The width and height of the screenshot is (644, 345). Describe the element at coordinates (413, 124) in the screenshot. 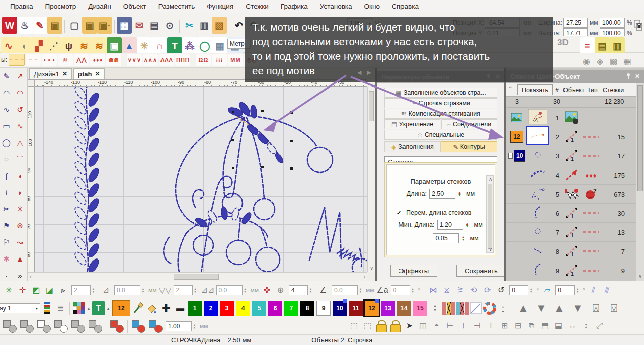

I see `underlay-button: ▤Укрепление` at that location.